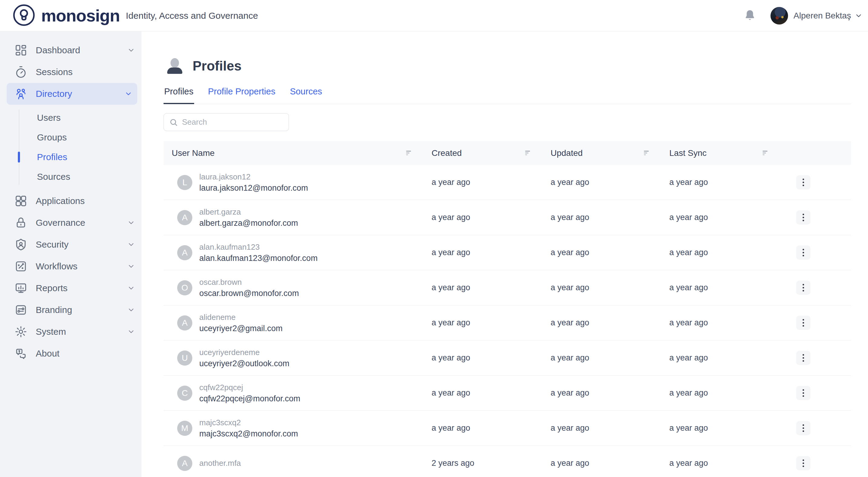 The image size is (868, 477). What do you see at coordinates (72, 94) in the screenshot?
I see `sidebar-item-directory: Directory` at bounding box center [72, 94].